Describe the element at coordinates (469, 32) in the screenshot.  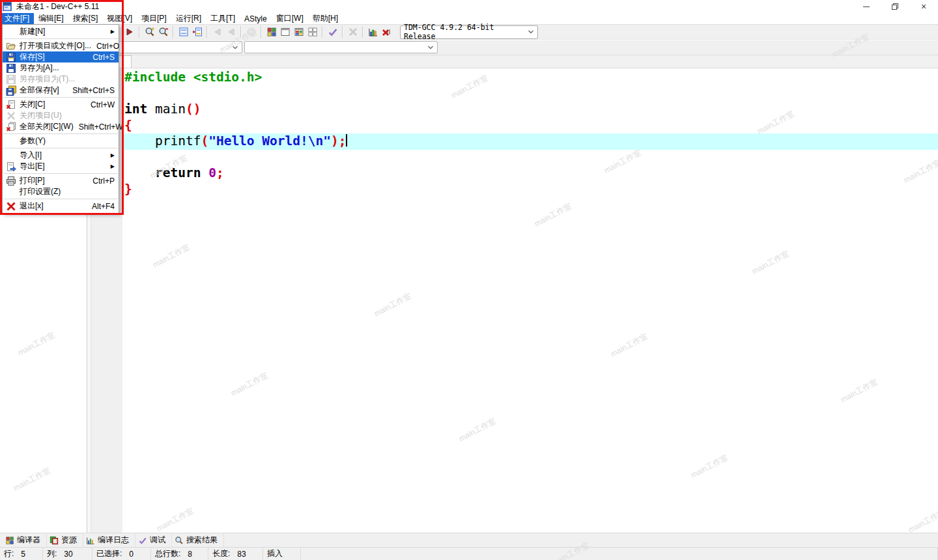
I see `main-toolbar: TDM-GCC 4.9.2 64-bit Release` at that location.